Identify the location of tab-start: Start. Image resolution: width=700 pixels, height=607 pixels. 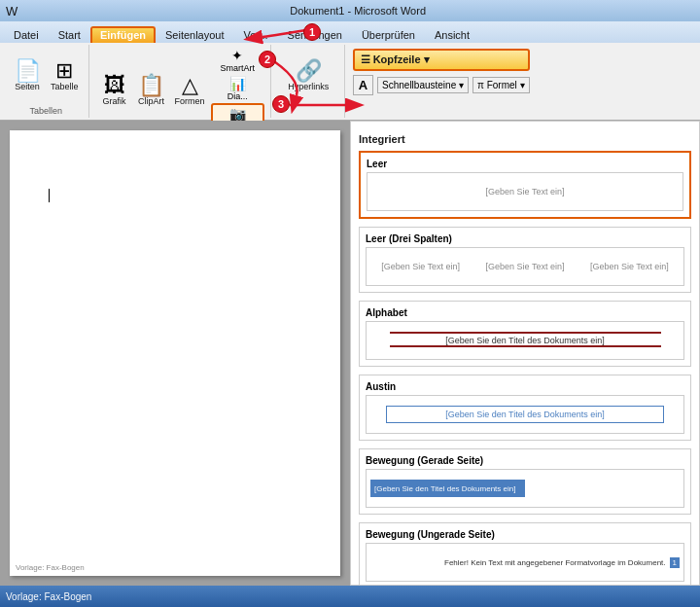
(70, 35).